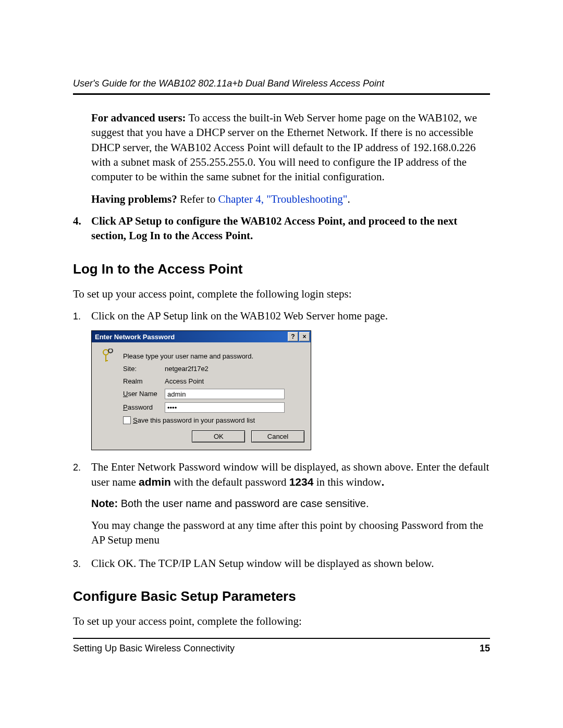  What do you see at coordinates (301, 482) in the screenshot?
I see `step2-pass: 1234` at bounding box center [301, 482].